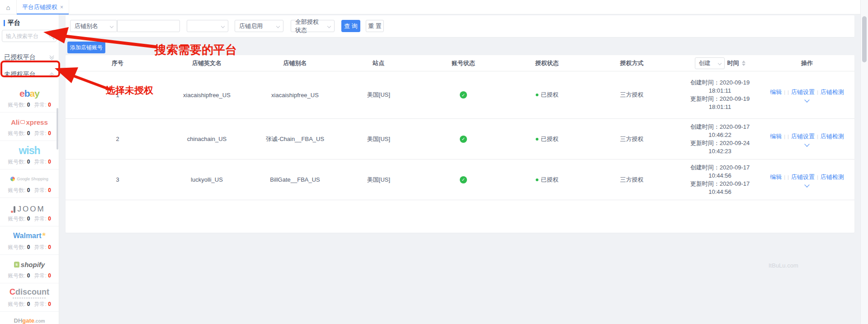 The height and width of the screenshot is (324, 868). I want to click on platform-item-shopify: s shopify 账号数: 0 异常: 0, so click(29, 269).